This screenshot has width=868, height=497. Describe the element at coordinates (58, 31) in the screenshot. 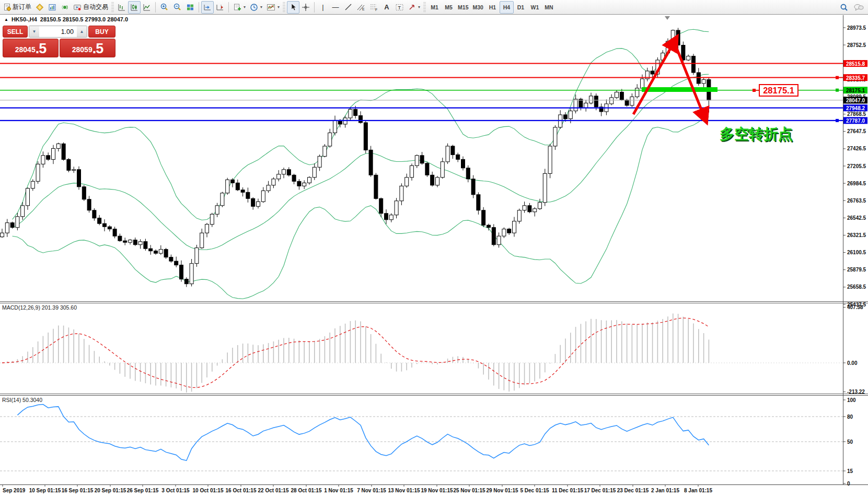

I see `volume-value: 1.00` at that location.